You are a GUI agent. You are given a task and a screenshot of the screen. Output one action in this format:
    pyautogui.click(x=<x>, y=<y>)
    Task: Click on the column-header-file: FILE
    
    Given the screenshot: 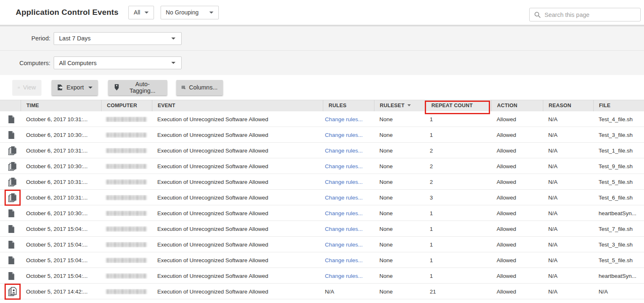 What is the action you would take?
    pyautogui.click(x=618, y=106)
    